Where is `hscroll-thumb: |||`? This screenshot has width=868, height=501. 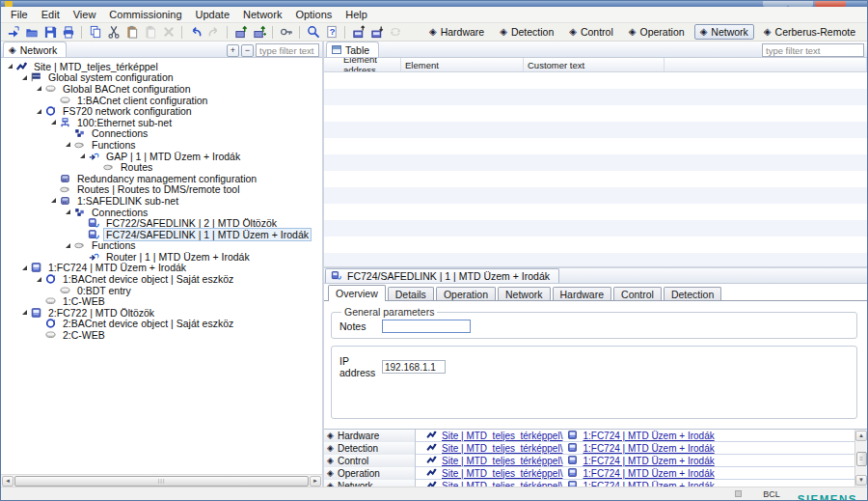 hscroll-thumb: ||| is located at coordinates (162, 481).